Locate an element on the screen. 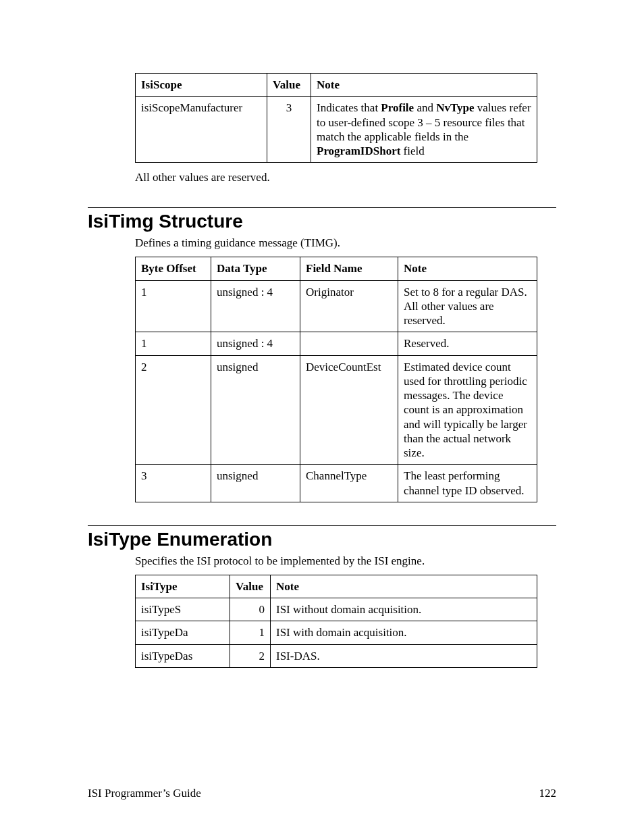  table-row: 3 unsigned ChannelType The least perform… is located at coordinates (336, 484).